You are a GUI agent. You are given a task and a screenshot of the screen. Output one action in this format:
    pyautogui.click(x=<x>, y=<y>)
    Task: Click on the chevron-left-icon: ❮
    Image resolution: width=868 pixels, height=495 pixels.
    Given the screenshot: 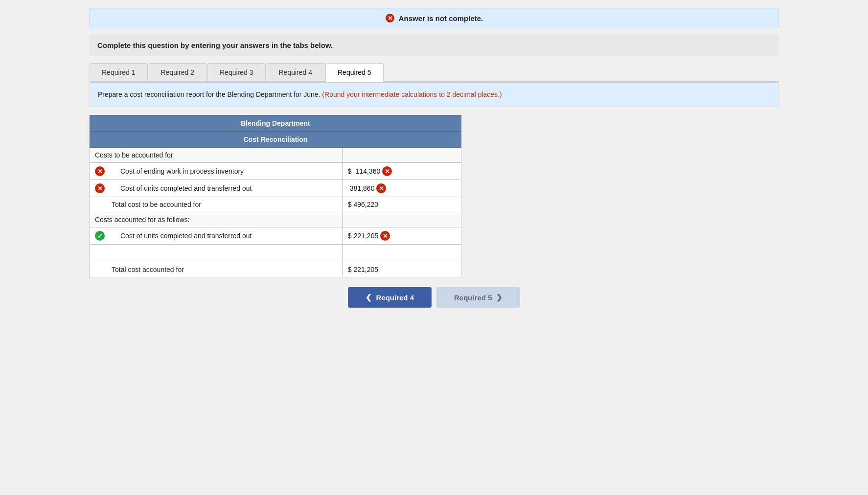 What is the action you would take?
    pyautogui.click(x=369, y=297)
    